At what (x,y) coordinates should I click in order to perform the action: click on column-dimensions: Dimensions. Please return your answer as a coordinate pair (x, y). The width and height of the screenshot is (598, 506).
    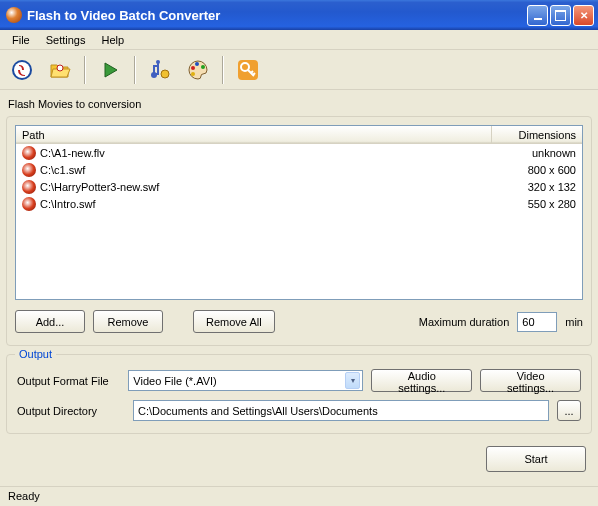
    Looking at the image, I should click on (537, 134).